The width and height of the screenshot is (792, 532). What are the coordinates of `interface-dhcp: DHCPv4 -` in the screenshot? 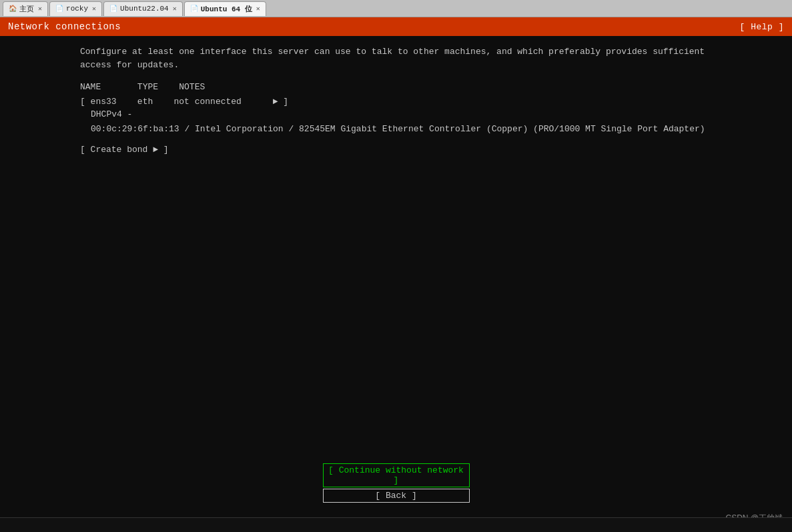 It's located at (442, 115).